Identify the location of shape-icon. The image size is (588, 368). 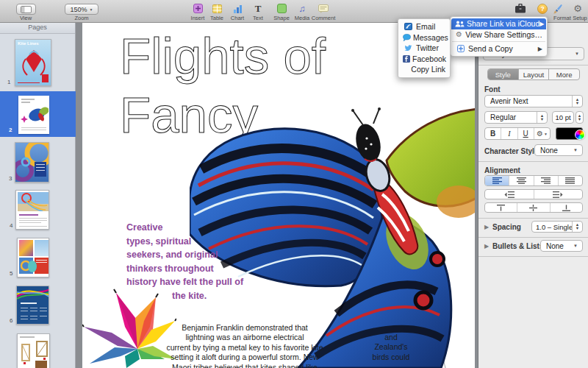
(282, 9).